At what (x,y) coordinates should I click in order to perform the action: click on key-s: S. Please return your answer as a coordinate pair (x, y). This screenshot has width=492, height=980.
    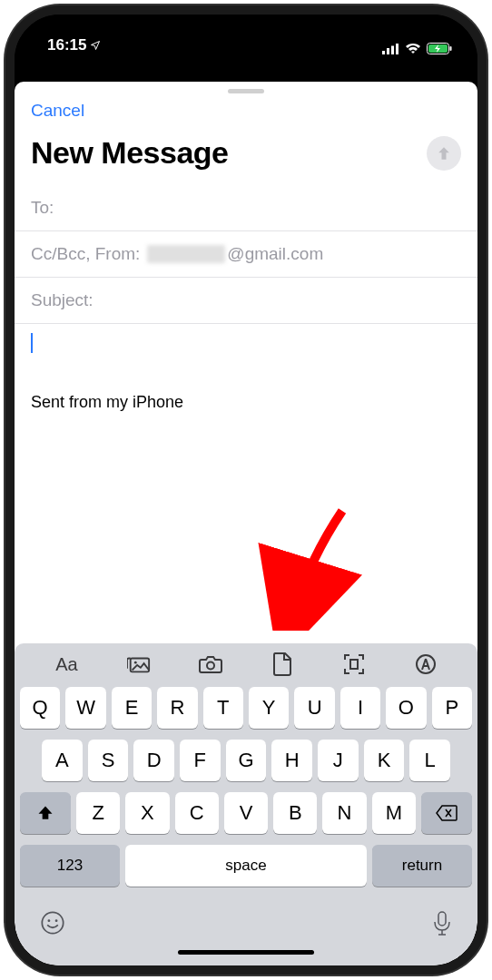
    Looking at the image, I should click on (109, 760).